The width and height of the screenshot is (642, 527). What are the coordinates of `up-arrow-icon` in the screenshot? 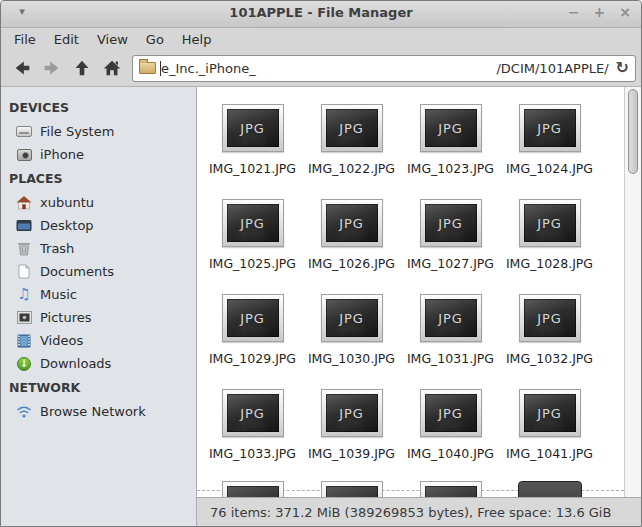 It's located at (82, 68).